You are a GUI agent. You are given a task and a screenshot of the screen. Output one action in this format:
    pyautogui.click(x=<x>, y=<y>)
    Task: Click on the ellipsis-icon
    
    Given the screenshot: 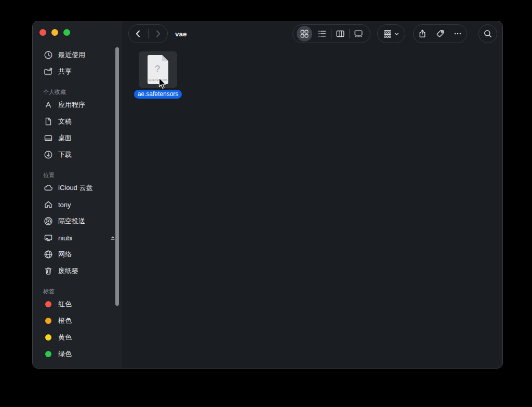 What is the action you would take?
    pyautogui.click(x=458, y=34)
    